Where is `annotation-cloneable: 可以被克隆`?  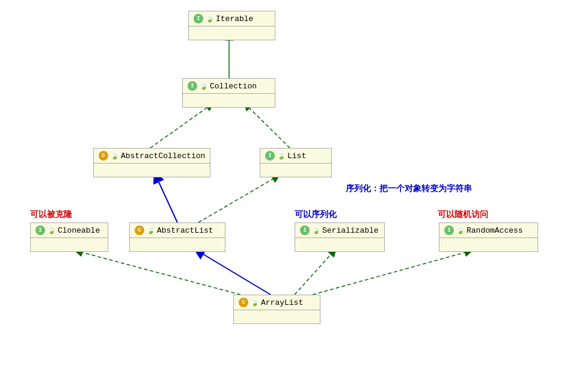
annotation-cloneable: 可以被克隆 is located at coordinates (51, 215).